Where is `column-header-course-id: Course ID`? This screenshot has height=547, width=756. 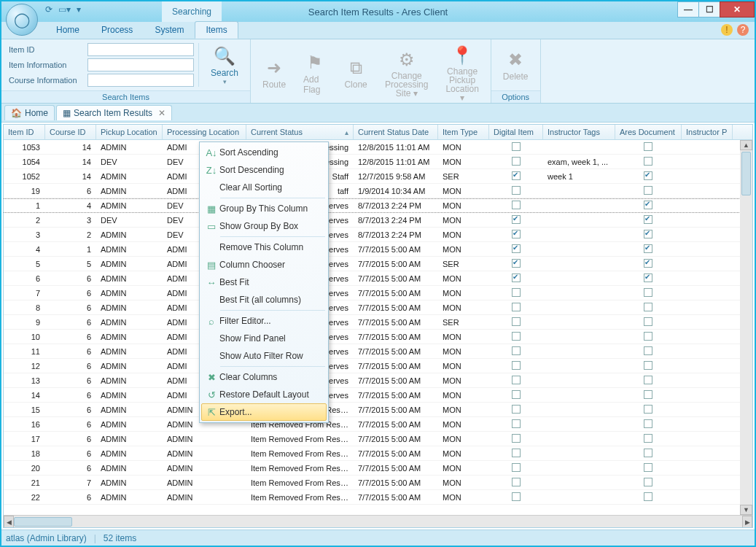
column-header-course-id: Course ID is located at coordinates (71, 132).